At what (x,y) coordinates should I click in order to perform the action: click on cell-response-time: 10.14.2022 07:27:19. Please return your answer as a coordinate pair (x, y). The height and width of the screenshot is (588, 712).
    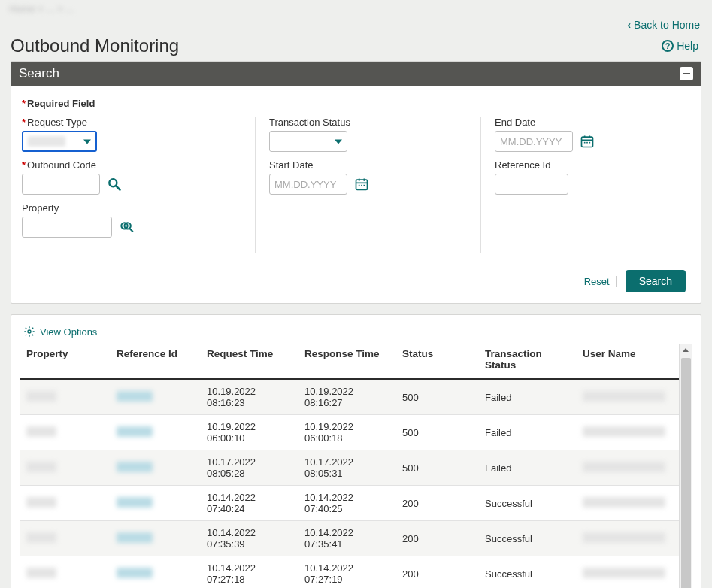
    Looking at the image, I should click on (347, 573).